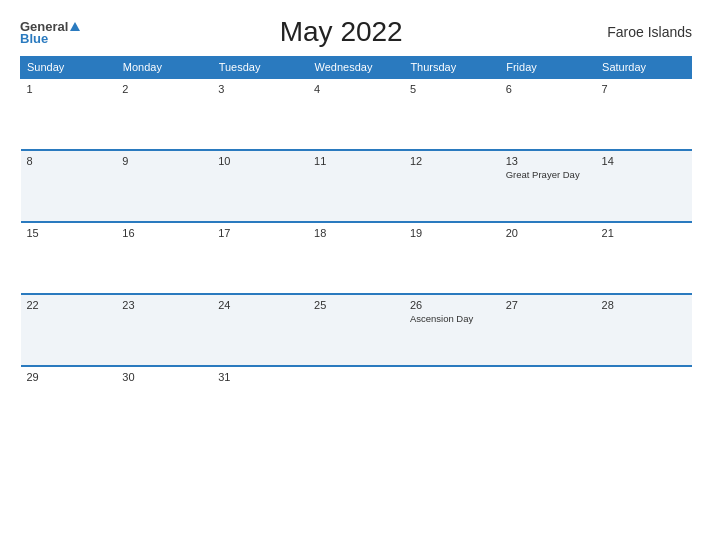 The width and height of the screenshot is (712, 550). Describe the element at coordinates (644, 233) in the screenshot. I see `day-number: 21` at that location.